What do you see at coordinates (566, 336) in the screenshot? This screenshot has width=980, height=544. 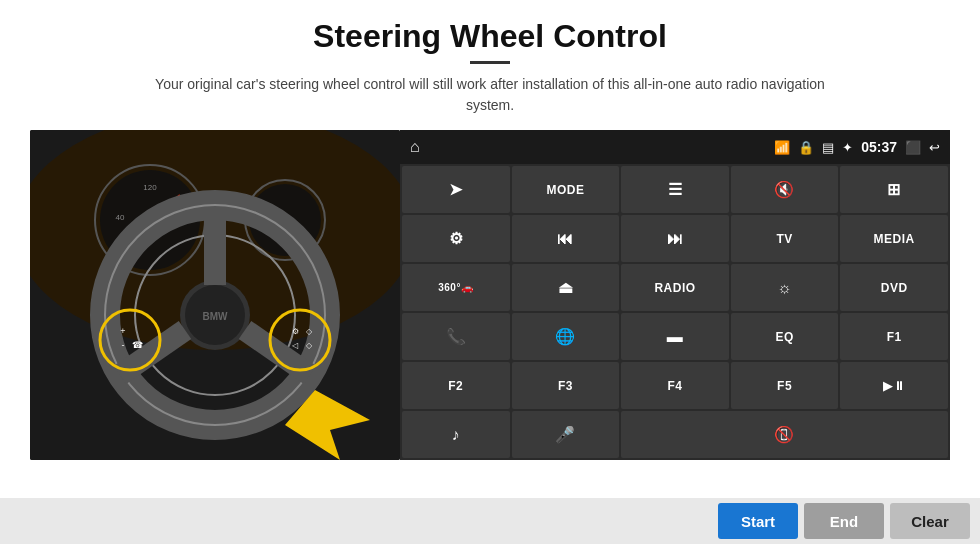 I see `nav-btn: 🌐` at bounding box center [566, 336].